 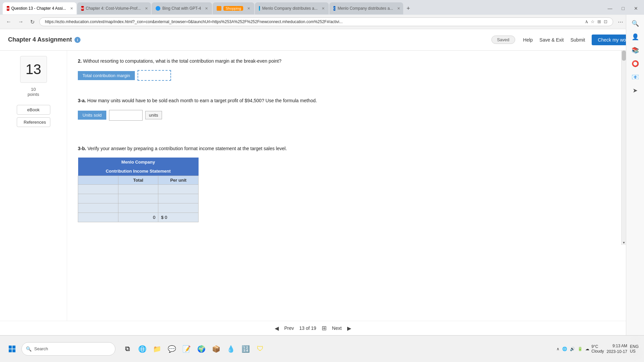 What do you see at coordinates (606, 22) in the screenshot?
I see `collections-icon: ⊡` at bounding box center [606, 22].